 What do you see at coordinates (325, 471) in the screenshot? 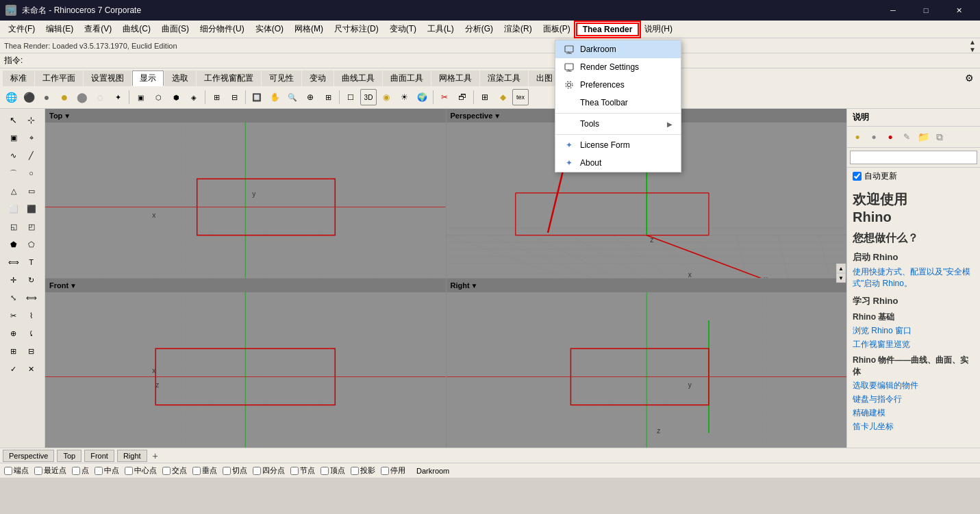
I see `snap-vertex-cb` at bounding box center [325, 471].